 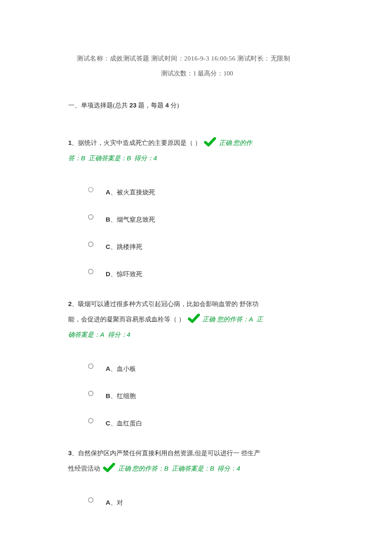 What do you see at coordinates (129, 158) in the screenshot?
I see `question-1-correct-answer: B` at bounding box center [129, 158].